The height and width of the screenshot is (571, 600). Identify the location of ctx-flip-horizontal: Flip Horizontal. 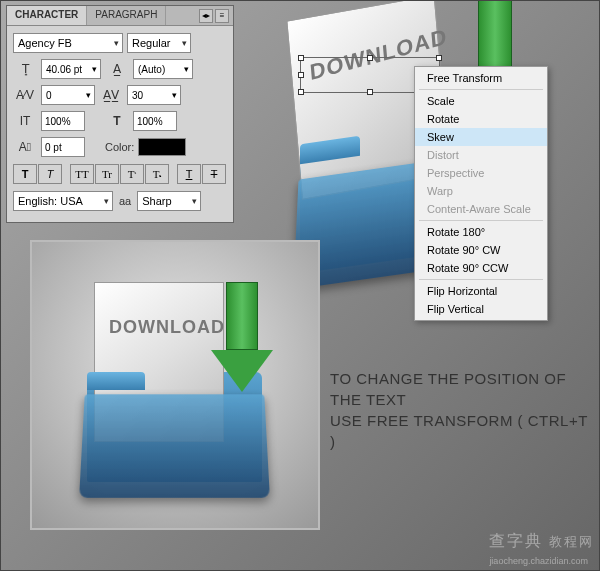
(481, 291).